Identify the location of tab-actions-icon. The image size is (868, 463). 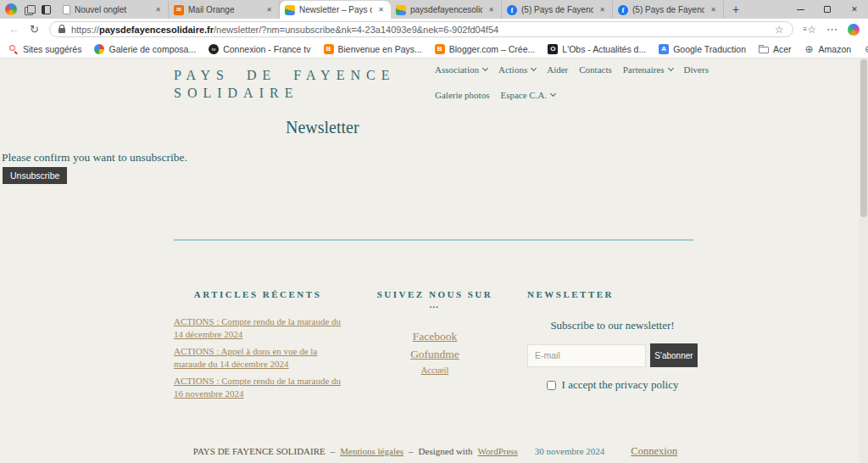
(46, 10).